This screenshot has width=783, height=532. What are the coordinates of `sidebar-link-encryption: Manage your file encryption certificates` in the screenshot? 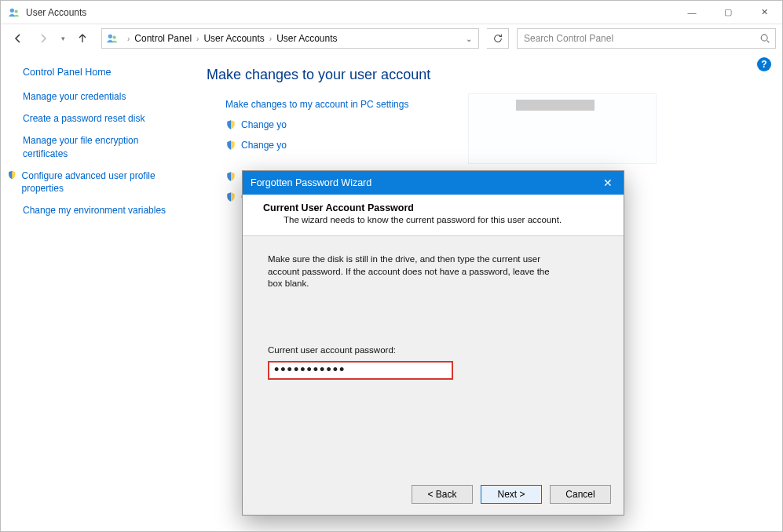 It's located at (102, 147).